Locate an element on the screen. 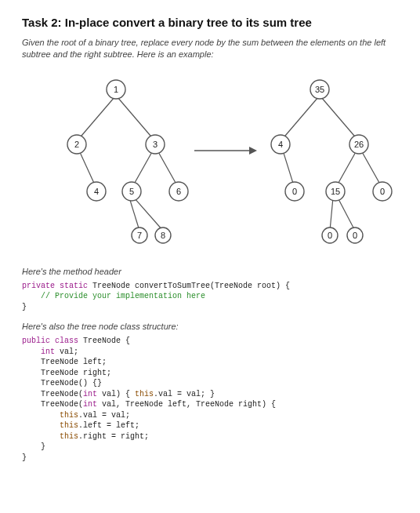  svg-text: 5 is located at coordinates (132, 191).